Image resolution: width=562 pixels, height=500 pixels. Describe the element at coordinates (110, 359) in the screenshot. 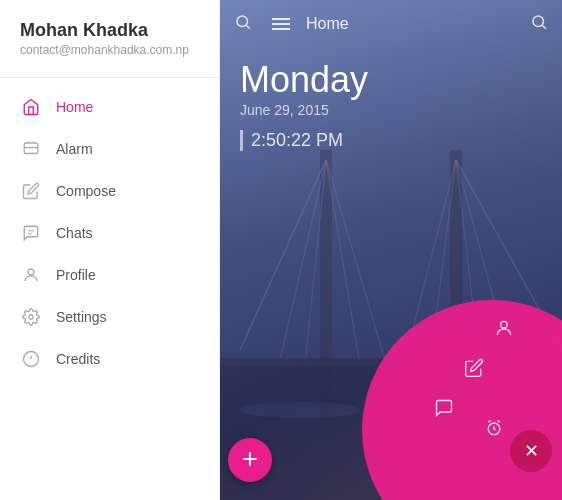

I see `sidebar-item-credits: Credits` at that location.